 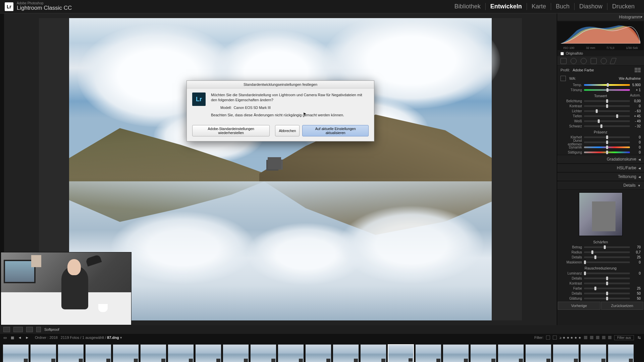 I want to click on flag-filter-icon, so click(x=548, y=338).